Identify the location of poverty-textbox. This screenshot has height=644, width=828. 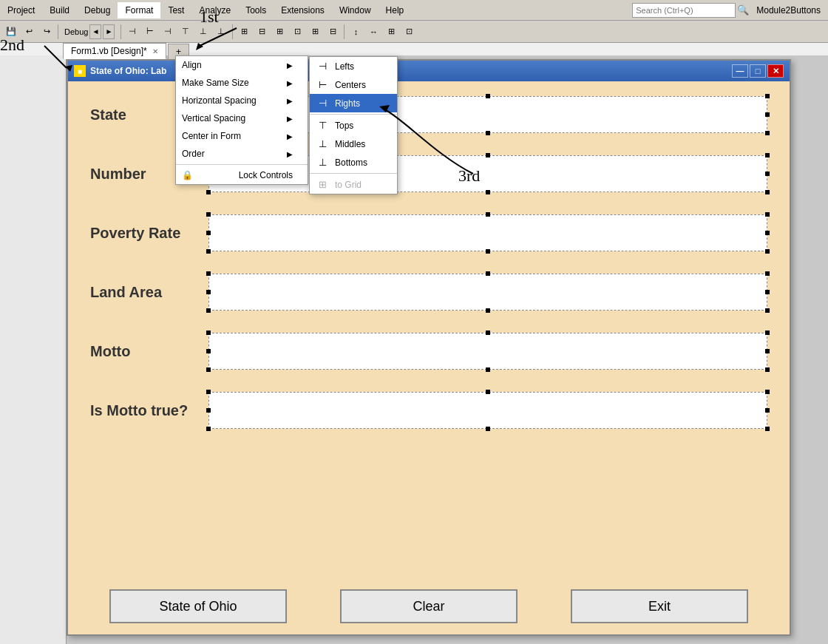
(488, 233).